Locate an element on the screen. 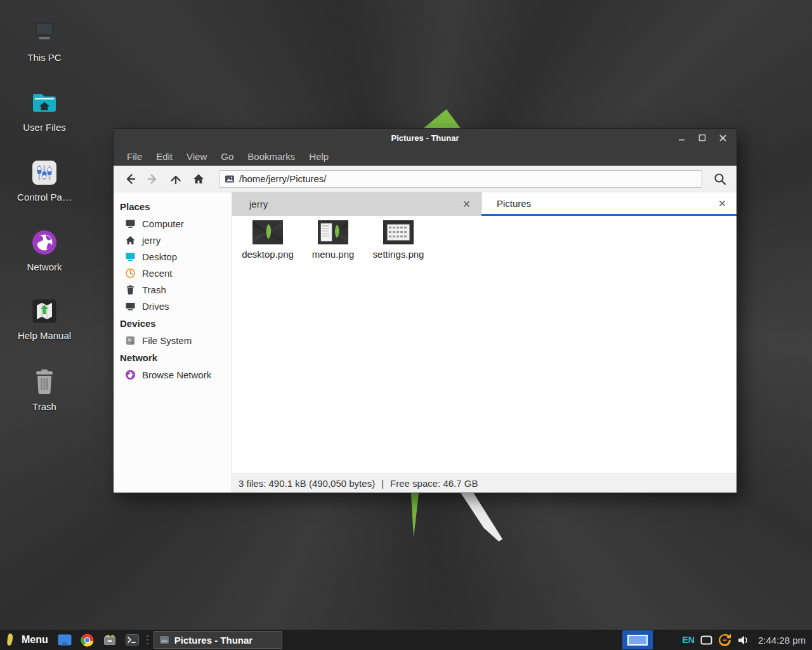  up-button is located at coordinates (176, 179).